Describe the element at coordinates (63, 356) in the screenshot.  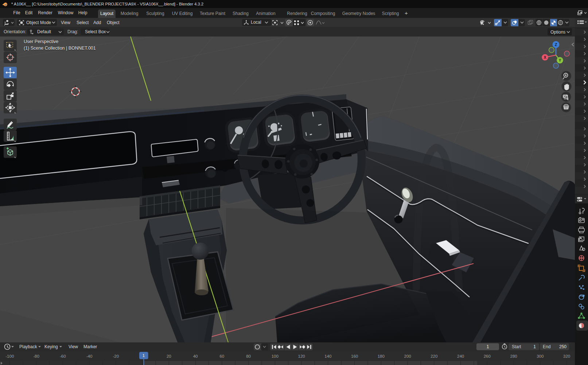
I see `svg-text: -60` at that location.